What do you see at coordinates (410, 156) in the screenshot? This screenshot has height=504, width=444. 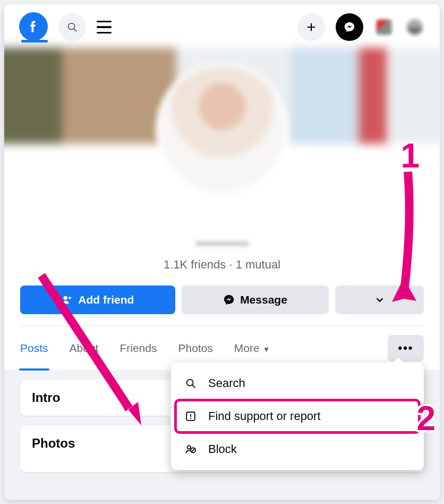 I see `annotation-step-1: 1` at bounding box center [410, 156].